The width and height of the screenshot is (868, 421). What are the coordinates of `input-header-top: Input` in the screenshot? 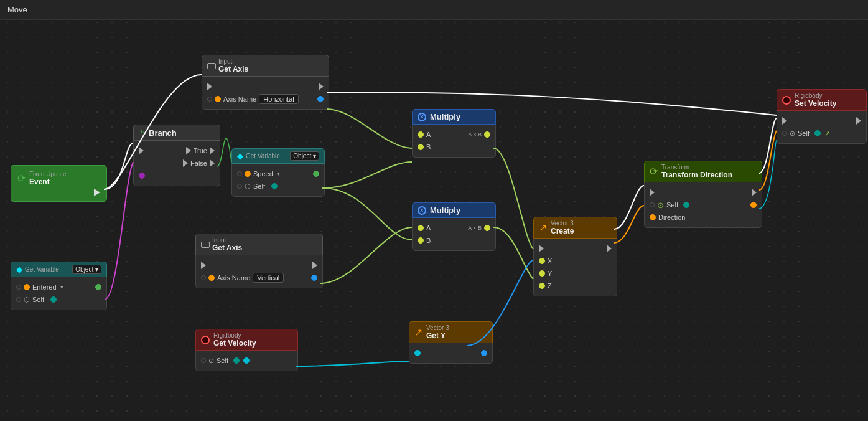 It's located at (233, 61).